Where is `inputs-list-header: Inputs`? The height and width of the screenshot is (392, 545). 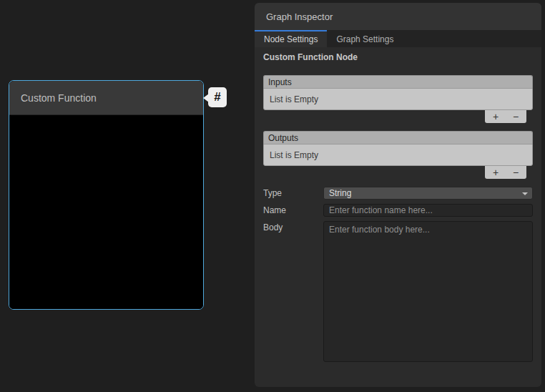
inputs-list-header: Inputs is located at coordinates (398, 82).